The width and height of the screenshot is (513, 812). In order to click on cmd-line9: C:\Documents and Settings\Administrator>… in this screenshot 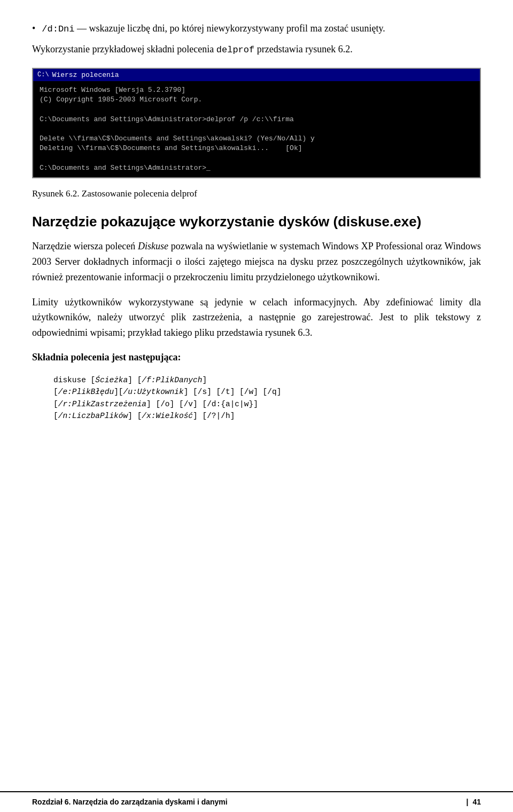, I will do `click(125, 168)`.